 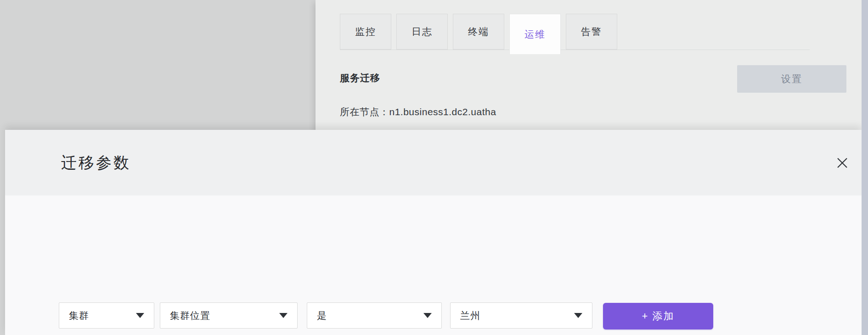 What do you see at coordinates (79, 316) in the screenshot?
I see `dropdown-cluster-value: 集群` at bounding box center [79, 316].